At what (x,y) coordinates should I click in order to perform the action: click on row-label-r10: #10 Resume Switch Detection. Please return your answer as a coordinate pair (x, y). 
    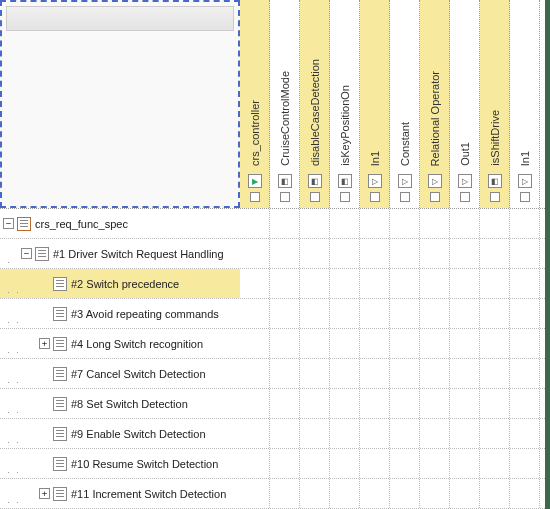
    Looking at the image, I should click on (120, 464).